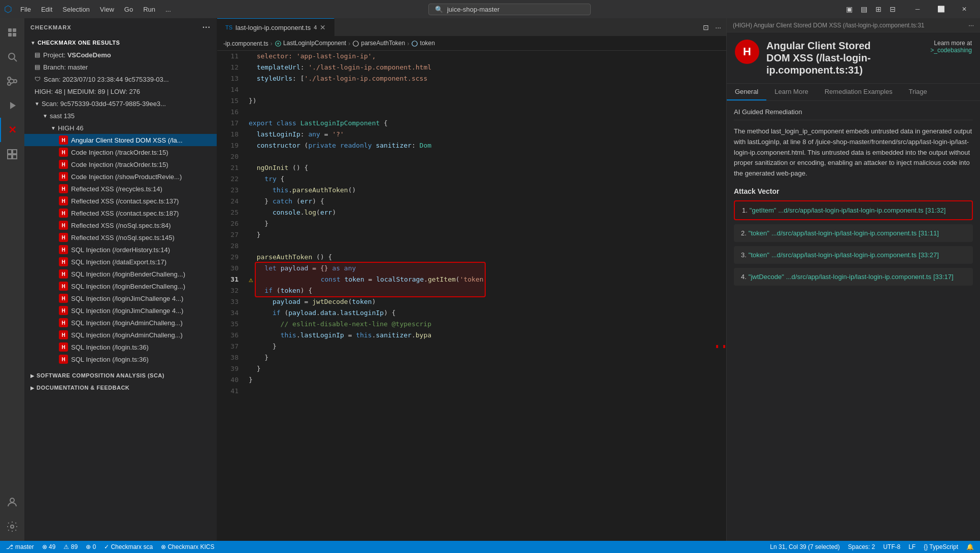 The image size is (980, 553). I want to click on menu-go: Go, so click(129, 9).